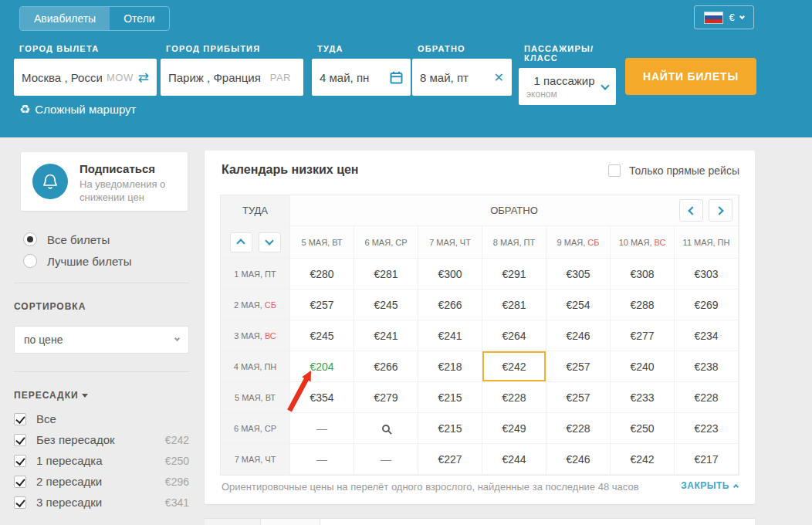  What do you see at coordinates (102, 482) in the screenshot?
I see `transfer-filter-option: 2 пересадки€296` at bounding box center [102, 482].